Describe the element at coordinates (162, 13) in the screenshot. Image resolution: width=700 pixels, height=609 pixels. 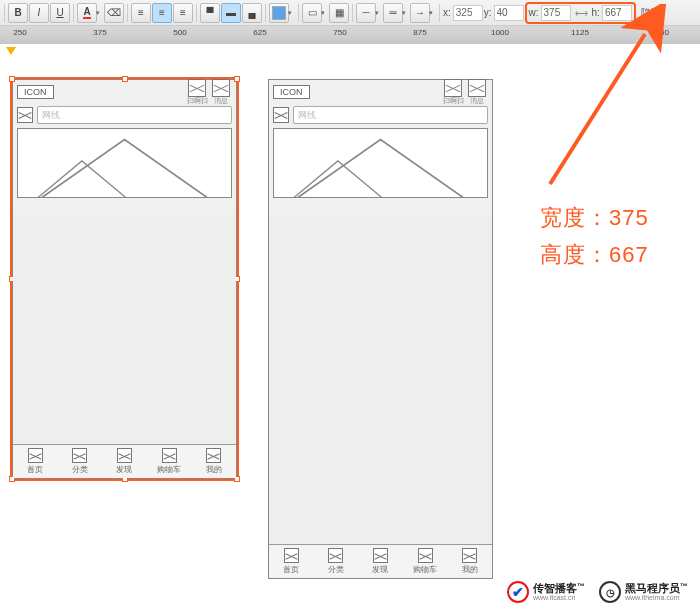
I see `align-center-button: ≡` at that location.